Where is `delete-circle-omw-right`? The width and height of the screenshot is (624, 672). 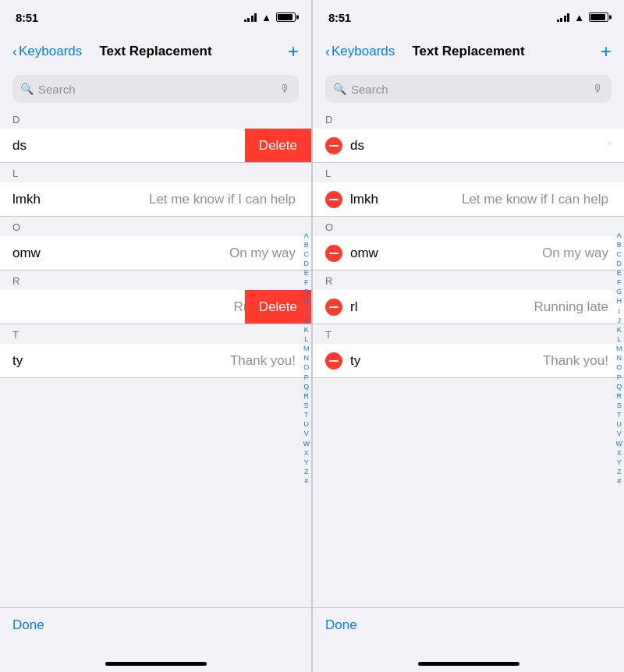 delete-circle-omw-right is located at coordinates (334, 253).